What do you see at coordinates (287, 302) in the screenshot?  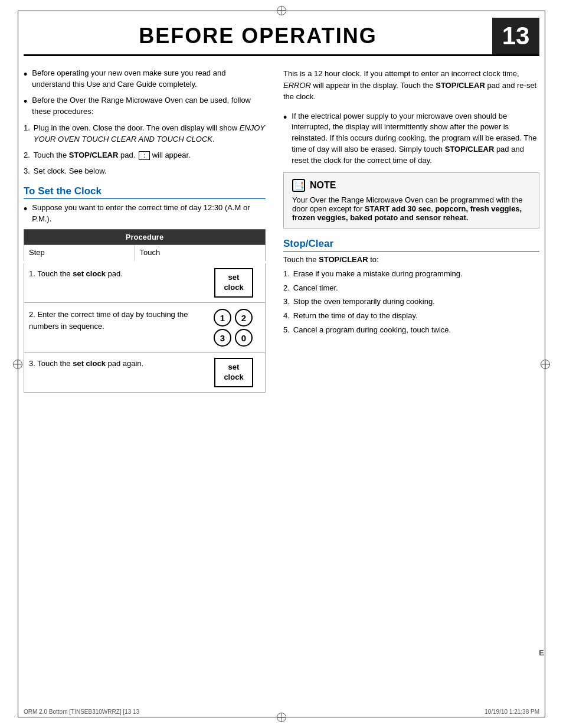 I see `sc-num-3: 3.` at bounding box center [287, 302].